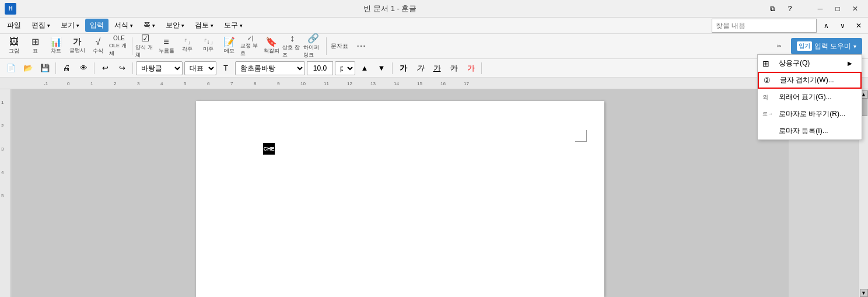 The width and height of the screenshot is (868, 297). Describe the element at coordinates (864, 293) in the screenshot. I see `scroll-down-btn: ▼` at that location.